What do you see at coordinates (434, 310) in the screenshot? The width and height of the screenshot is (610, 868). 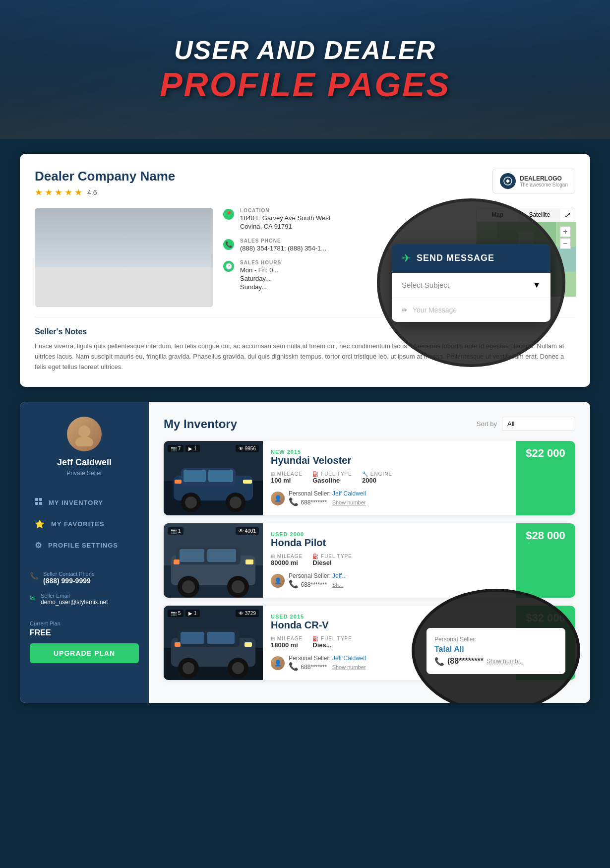 I see `message-placeholder-text: Your Message` at bounding box center [434, 310].